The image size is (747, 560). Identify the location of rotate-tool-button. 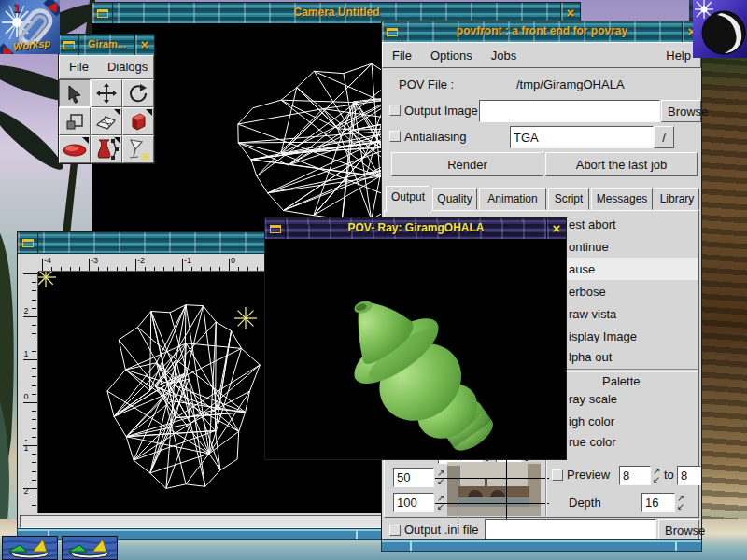
(138, 93).